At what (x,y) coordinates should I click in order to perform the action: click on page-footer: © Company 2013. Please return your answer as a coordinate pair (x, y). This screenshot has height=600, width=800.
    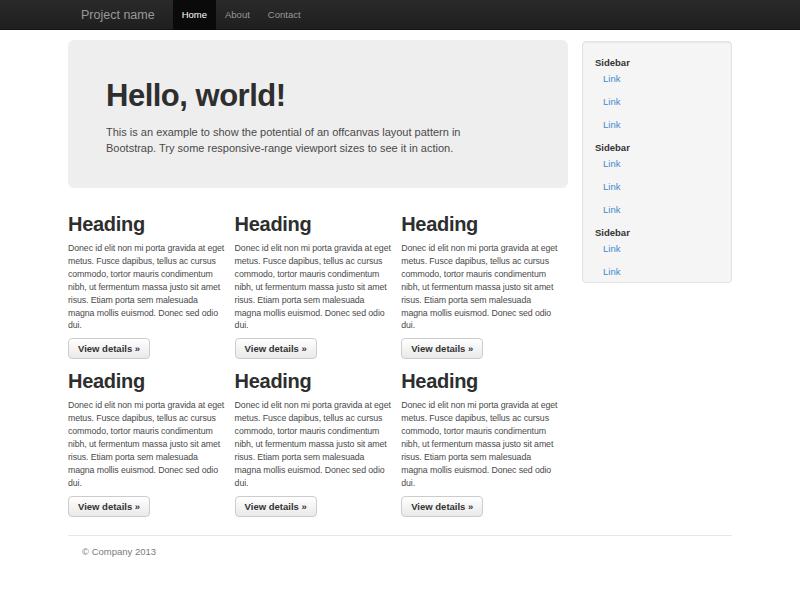
    Looking at the image, I should click on (400, 552).